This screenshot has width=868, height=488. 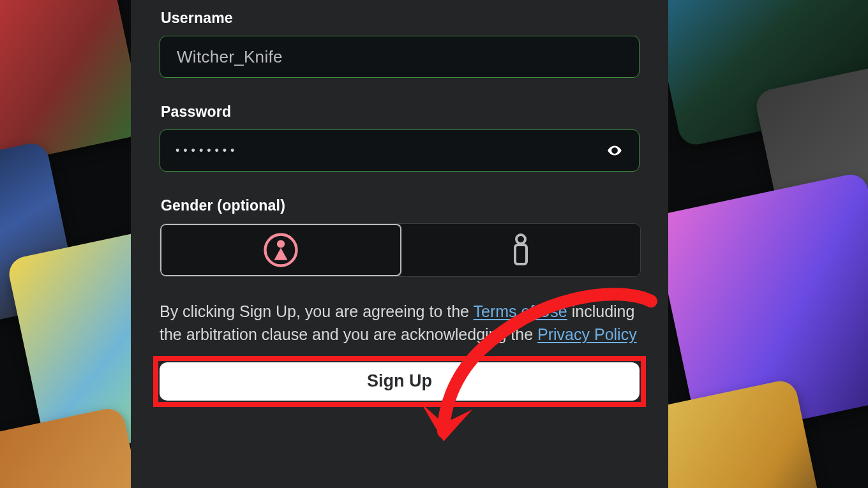 I want to click on toggle-password-visibility-icon, so click(x=615, y=151).